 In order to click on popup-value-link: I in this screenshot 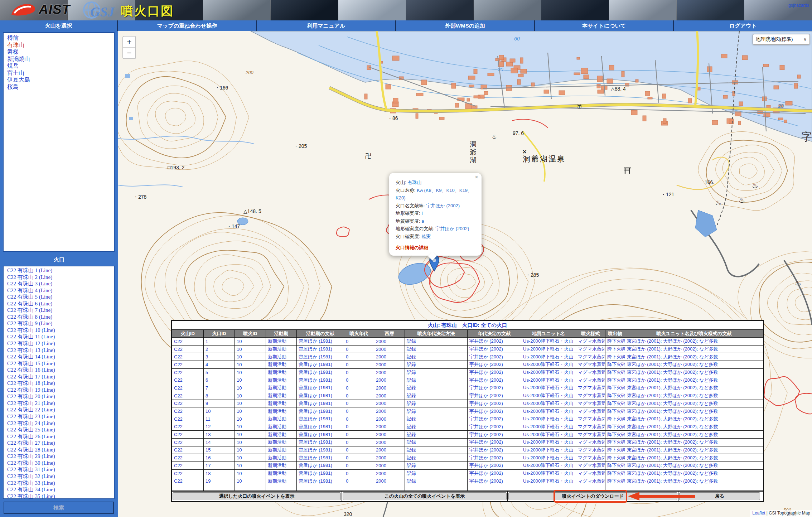, I will do `click(422, 213)`.